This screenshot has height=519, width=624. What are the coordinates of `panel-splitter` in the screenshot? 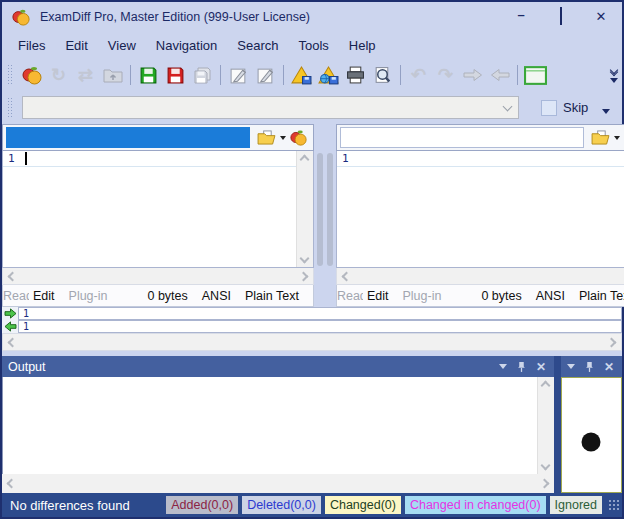 It's located at (558, 424).